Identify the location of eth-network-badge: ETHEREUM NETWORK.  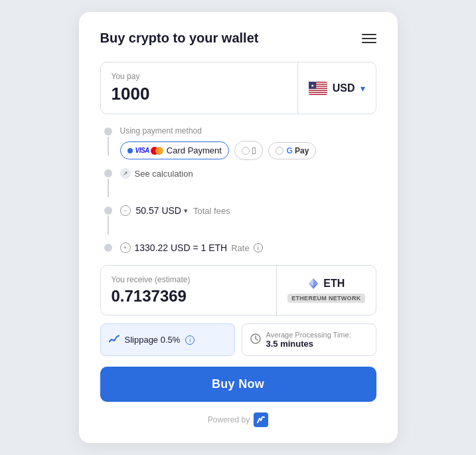
(326, 298).